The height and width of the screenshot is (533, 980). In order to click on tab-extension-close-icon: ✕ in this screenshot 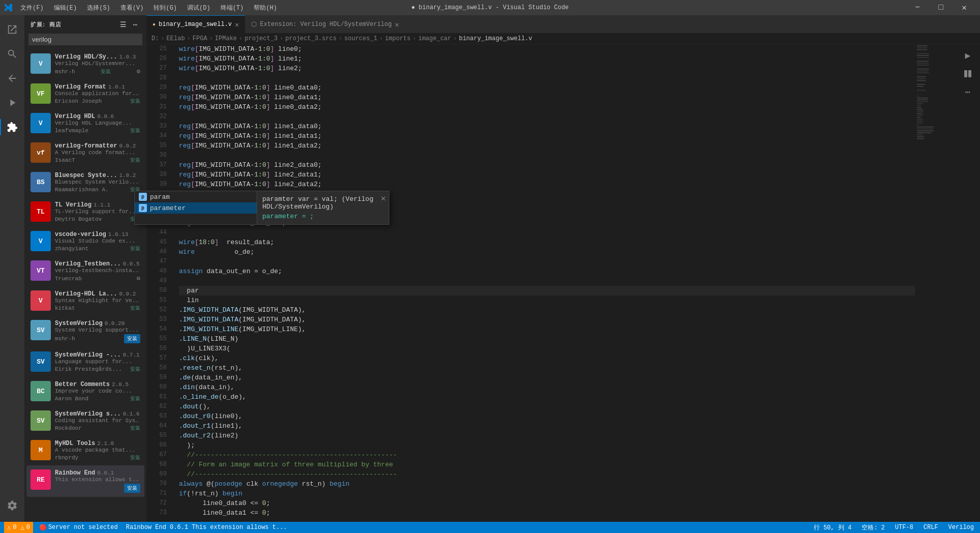, I will do `click(397, 24)`.